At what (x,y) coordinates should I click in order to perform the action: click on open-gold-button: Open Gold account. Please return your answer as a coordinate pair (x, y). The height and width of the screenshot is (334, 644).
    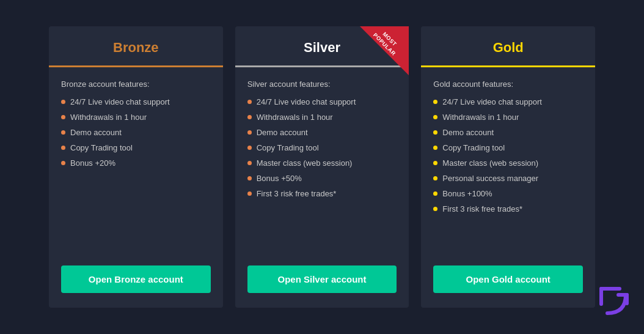
    Looking at the image, I should click on (508, 279).